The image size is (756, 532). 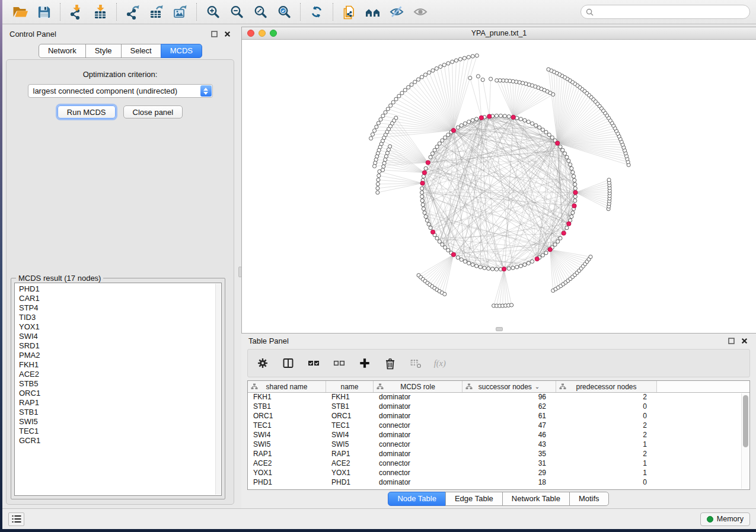 I want to click on search-input, so click(x=671, y=12).